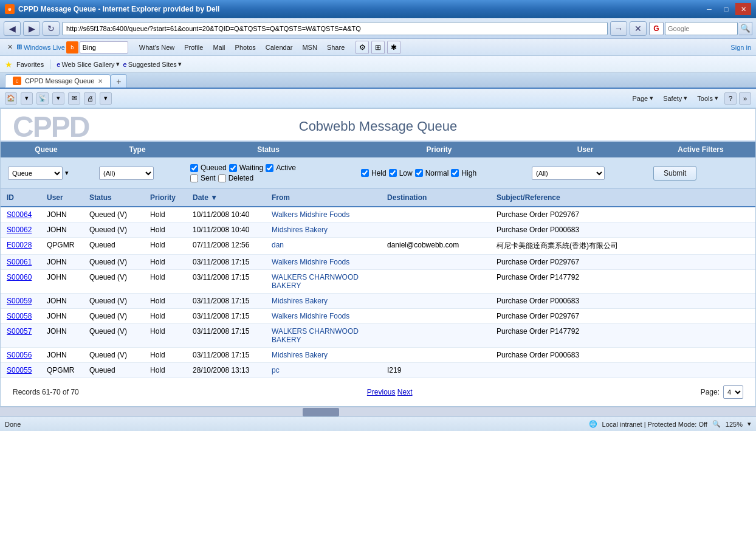 The image size is (756, 538). I want to click on feeds-icon: 📡, so click(43, 98).